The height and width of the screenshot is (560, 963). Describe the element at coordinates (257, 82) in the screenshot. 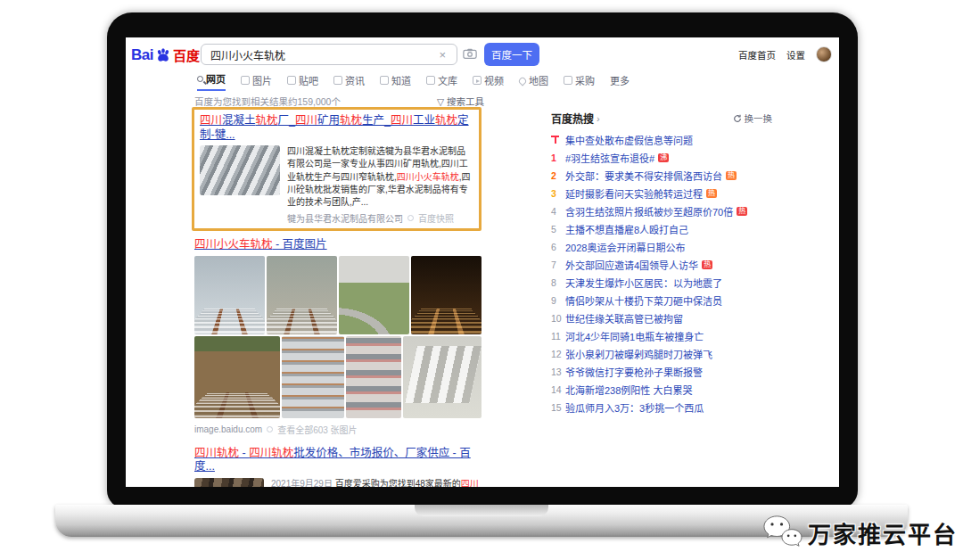

I see `tab-图片: 图片` at that location.